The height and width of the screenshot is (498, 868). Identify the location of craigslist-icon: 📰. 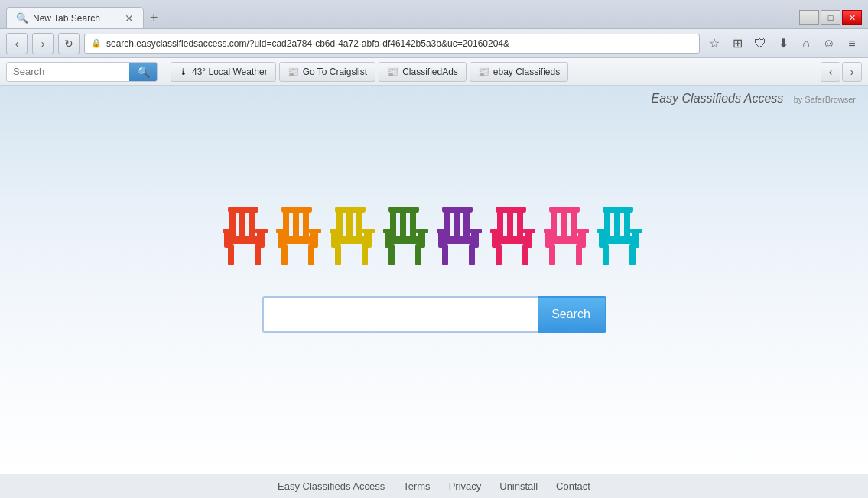
(294, 72).